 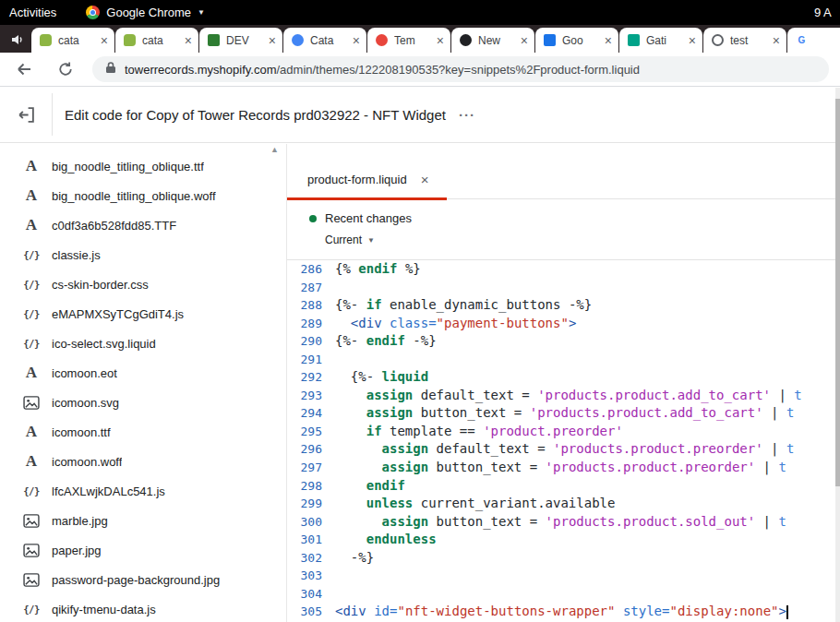 I want to click on code-line: 287, so click(x=563, y=288).